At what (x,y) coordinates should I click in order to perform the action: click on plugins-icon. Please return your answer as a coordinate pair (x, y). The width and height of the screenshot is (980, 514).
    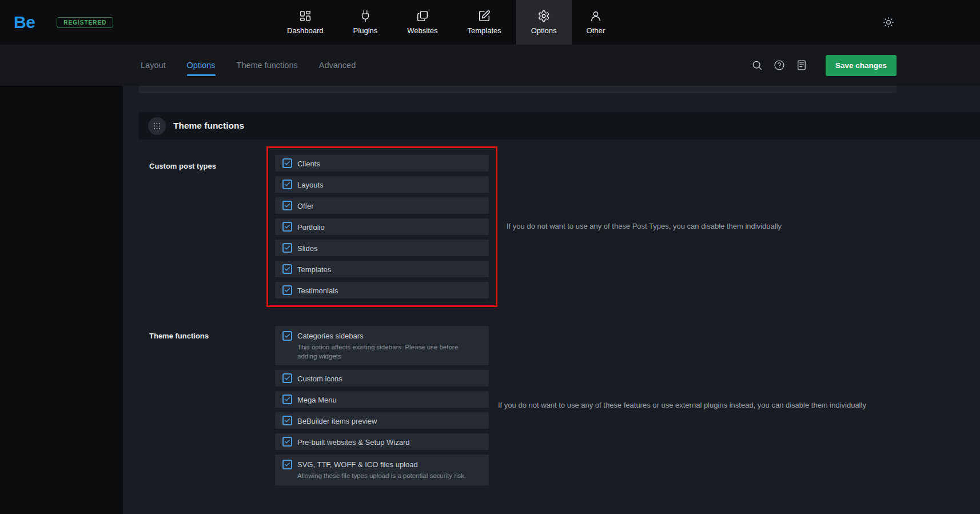
    Looking at the image, I should click on (365, 16).